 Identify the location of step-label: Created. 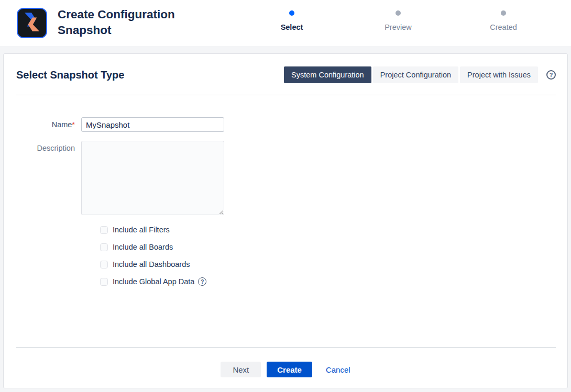
(503, 27).